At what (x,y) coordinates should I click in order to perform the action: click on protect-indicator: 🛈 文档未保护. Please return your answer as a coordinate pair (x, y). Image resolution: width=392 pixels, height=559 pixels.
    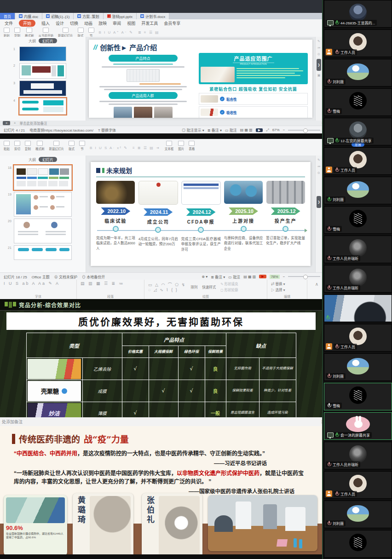
    Looking at the image, I should click on (66, 277).